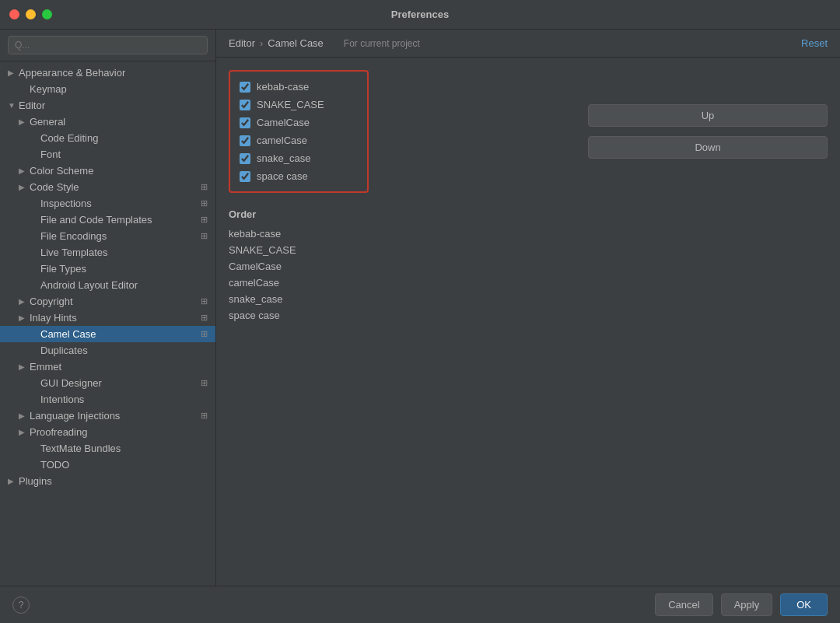 The image size is (840, 623). What do you see at coordinates (107, 89) in the screenshot?
I see `sidebar-item-keymap: Keymap` at bounding box center [107, 89].